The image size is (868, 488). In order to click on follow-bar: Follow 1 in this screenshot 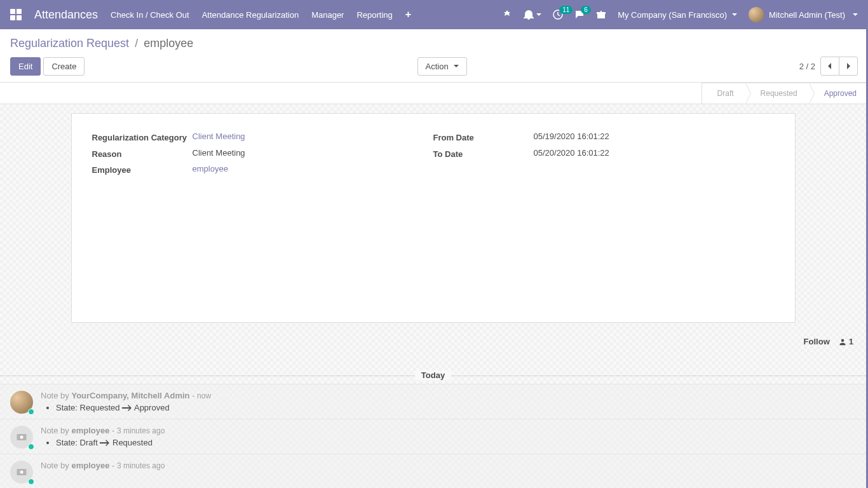, I will do `click(433, 342)`.